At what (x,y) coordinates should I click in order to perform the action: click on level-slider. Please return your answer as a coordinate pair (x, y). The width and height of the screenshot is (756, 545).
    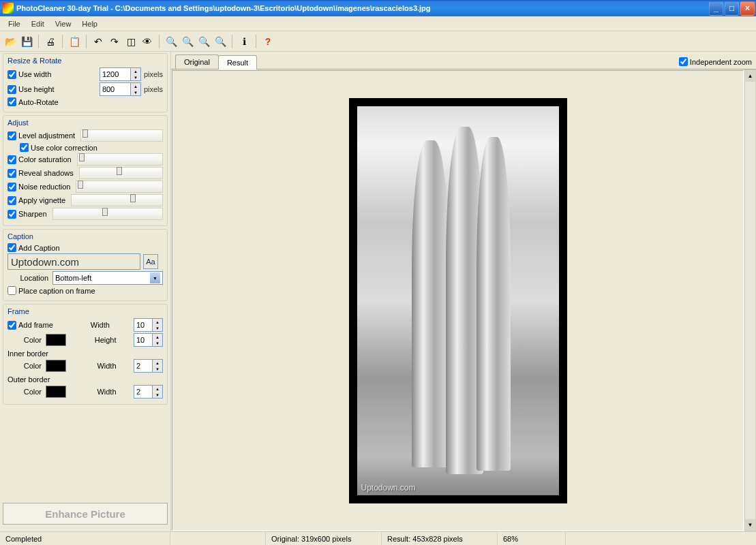
    Looking at the image, I should click on (121, 136).